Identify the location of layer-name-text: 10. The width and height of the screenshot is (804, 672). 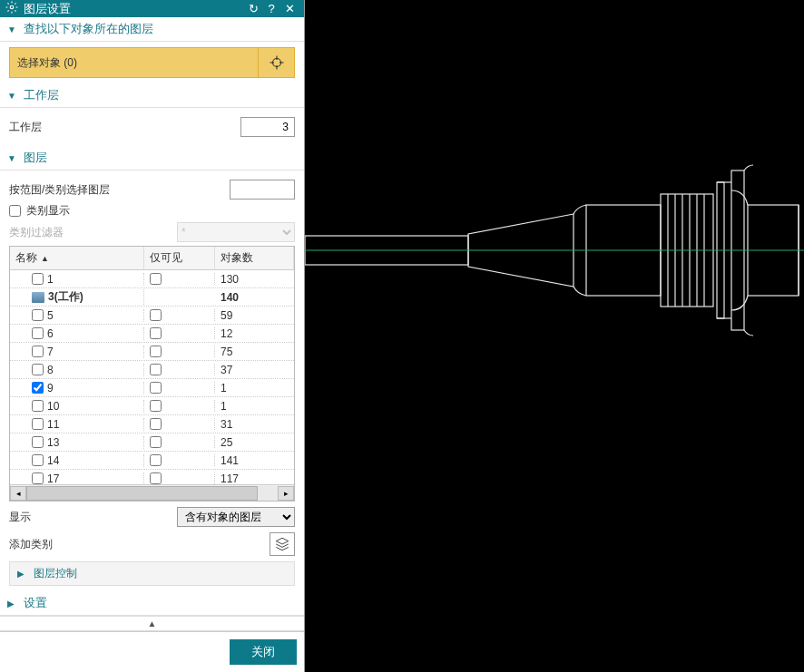
(53, 406).